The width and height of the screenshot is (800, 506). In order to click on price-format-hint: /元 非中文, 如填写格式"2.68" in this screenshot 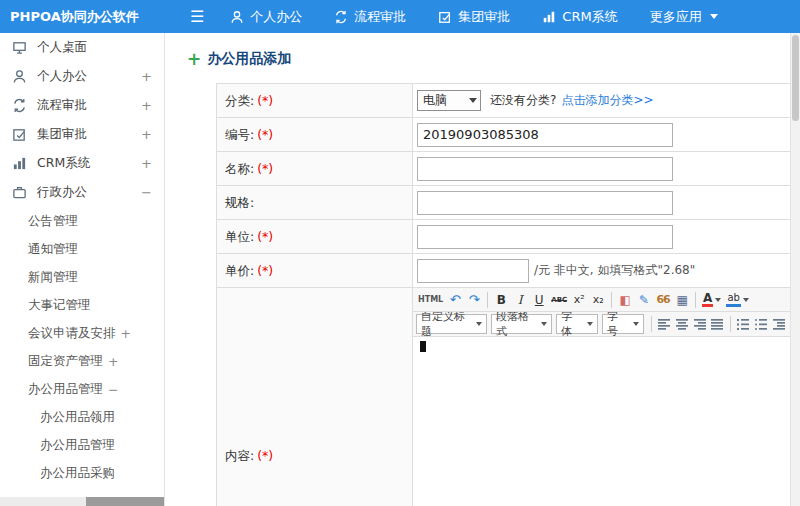, I will do `click(614, 270)`.